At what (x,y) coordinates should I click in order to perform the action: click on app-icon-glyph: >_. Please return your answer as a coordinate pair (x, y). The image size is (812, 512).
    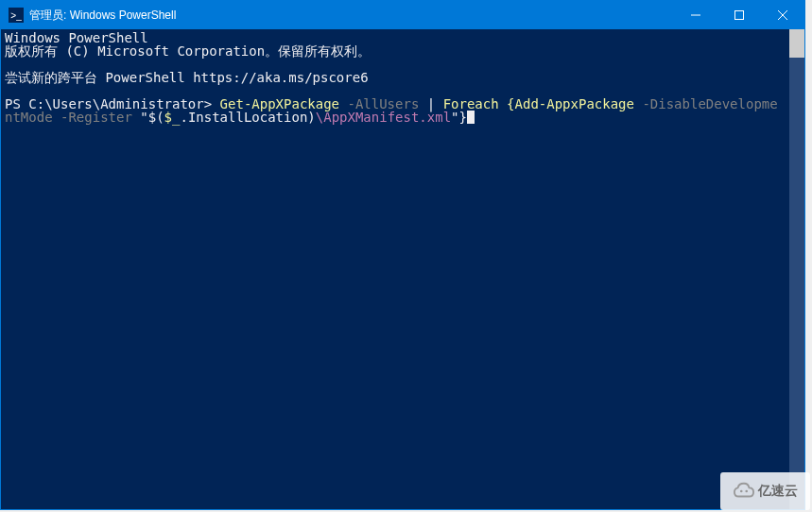
    Looking at the image, I should click on (15, 15).